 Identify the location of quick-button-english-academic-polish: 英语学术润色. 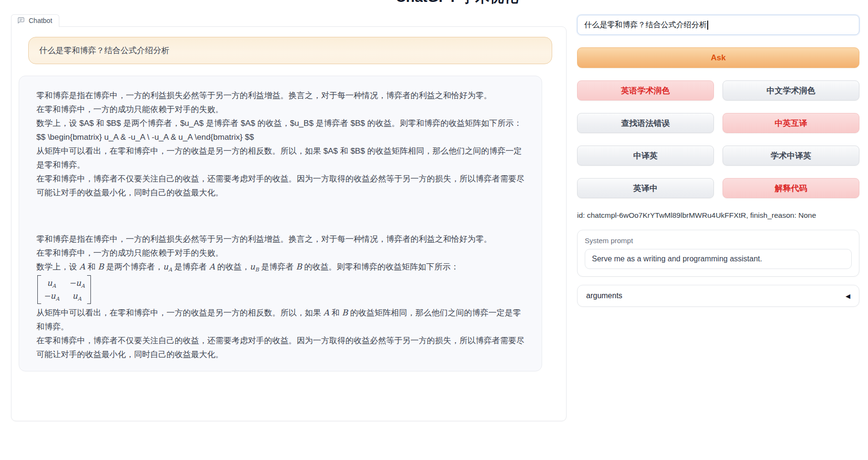
(645, 90).